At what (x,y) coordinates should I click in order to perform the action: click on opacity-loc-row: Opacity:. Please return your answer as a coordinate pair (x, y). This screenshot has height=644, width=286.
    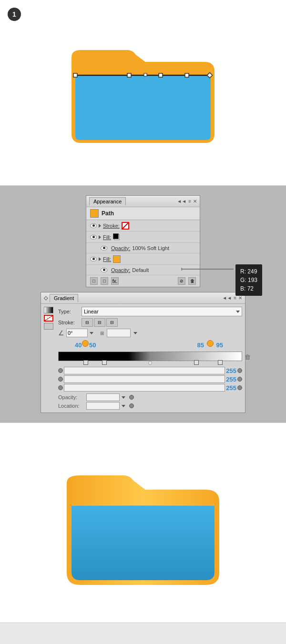
    Looking at the image, I should click on (150, 397).